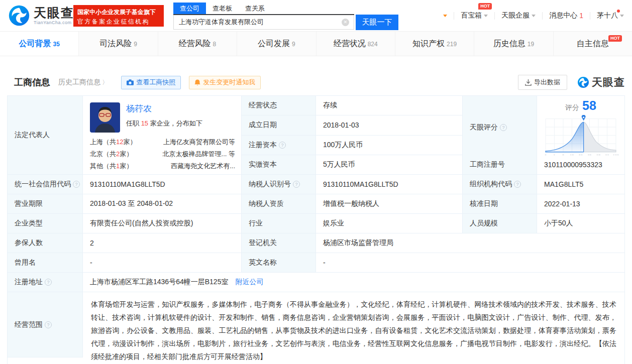  I want to click on tab-company-background: 公司背景 35, so click(39, 44).